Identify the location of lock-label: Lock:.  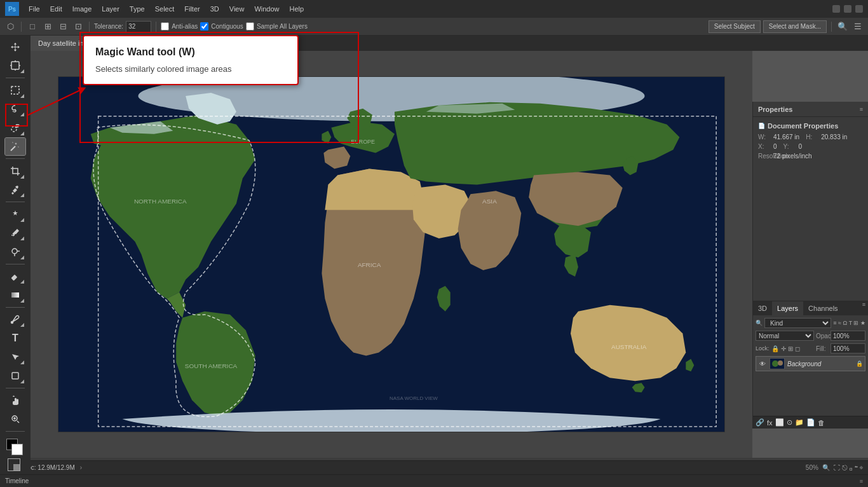
(763, 348).